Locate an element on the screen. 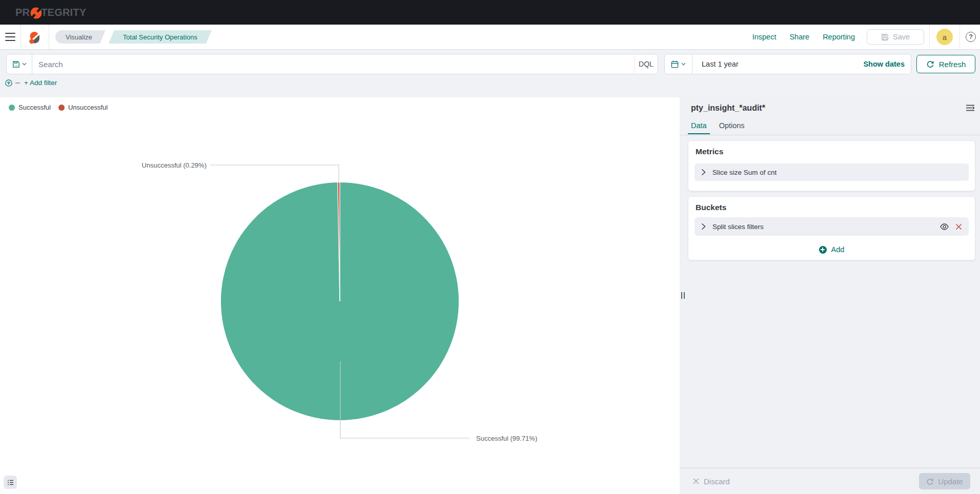 The image size is (980, 494). tab-options: Options is located at coordinates (732, 128).